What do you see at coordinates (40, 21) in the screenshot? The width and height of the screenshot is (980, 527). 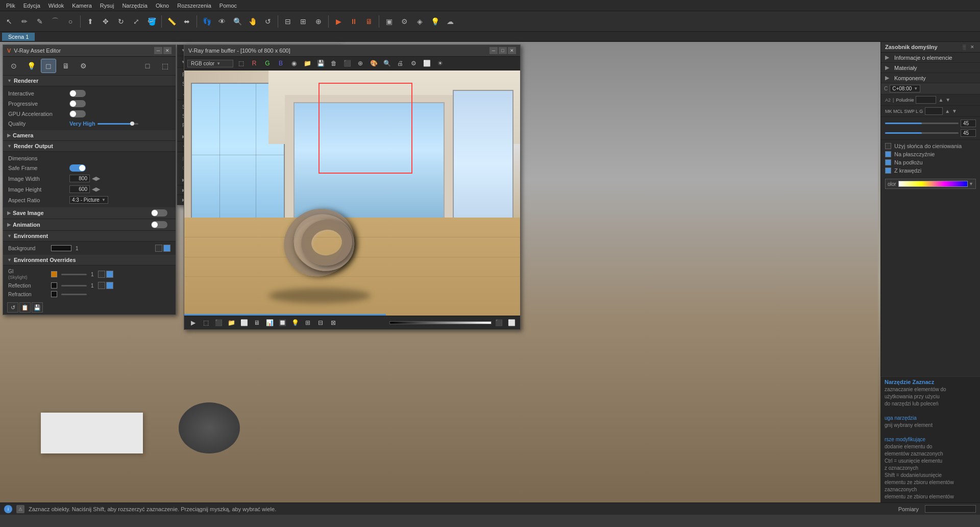 I see `pencil-tool: ✎` at bounding box center [40, 21].